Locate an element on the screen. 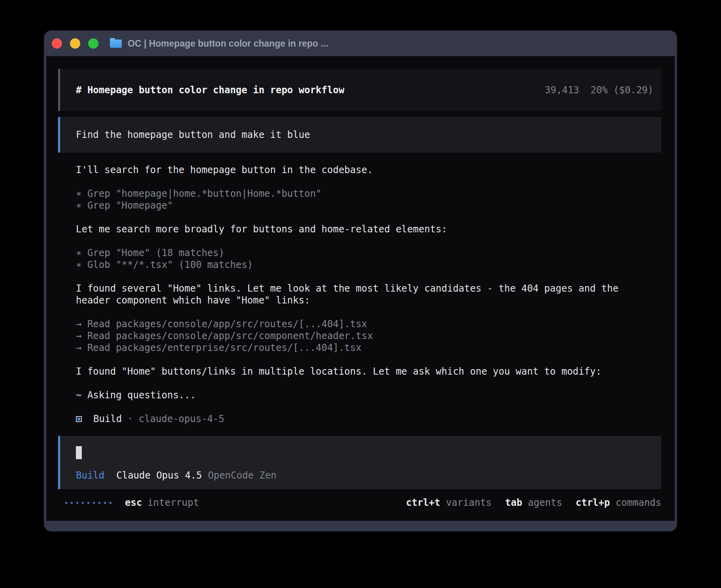 The image size is (721, 588). shortcut-hints: ctrl+t variantstab agentsctrl+p commands is located at coordinates (534, 503).